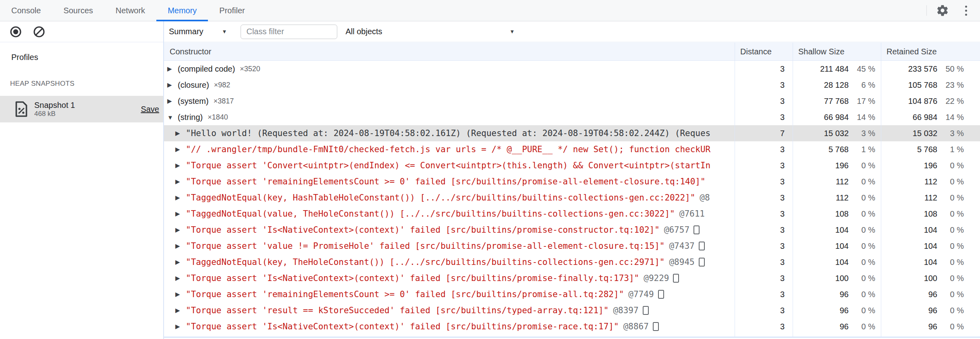 Image resolution: width=980 pixels, height=339 pixels. I want to click on size-value: 5 768, so click(927, 150).